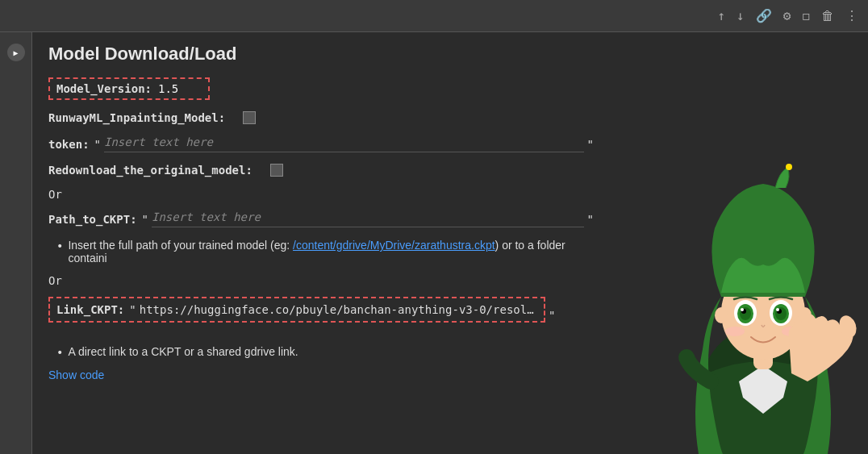 This screenshot has height=454, width=868. Describe the element at coordinates (182, 352) in the screenshot. I see `bullet-text-2: A direct link to a CKPT or a shared gdri…` at that location.